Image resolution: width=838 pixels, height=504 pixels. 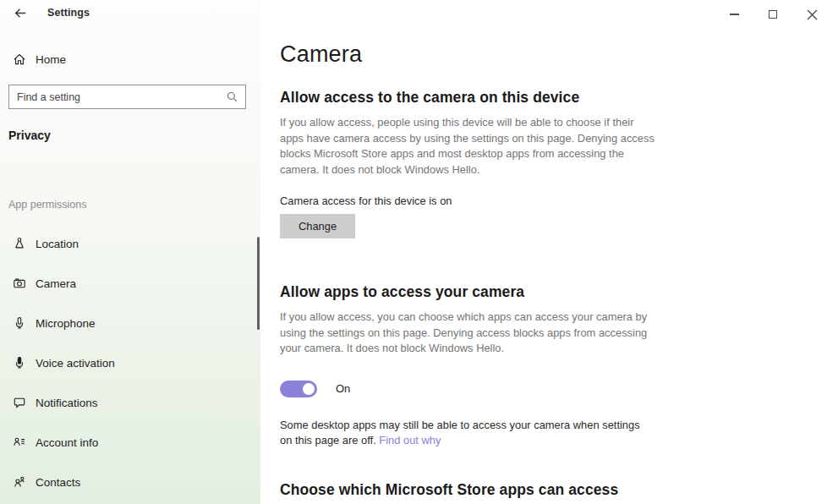 I want to click on sidebar-item-label: Home, so click(x=51, y=59).